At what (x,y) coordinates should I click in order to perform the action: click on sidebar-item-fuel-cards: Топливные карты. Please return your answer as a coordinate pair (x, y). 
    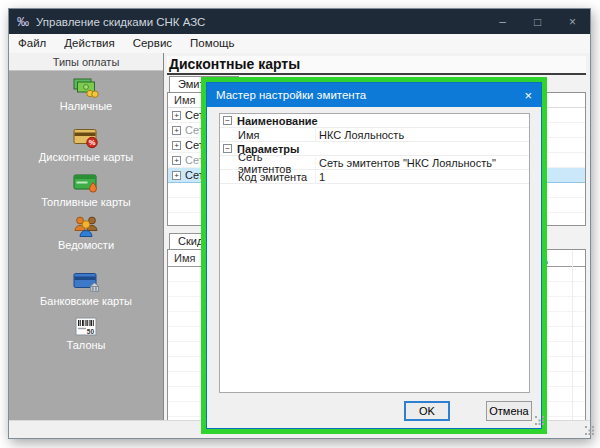
    Looking at the image, I should click on (86, 190).